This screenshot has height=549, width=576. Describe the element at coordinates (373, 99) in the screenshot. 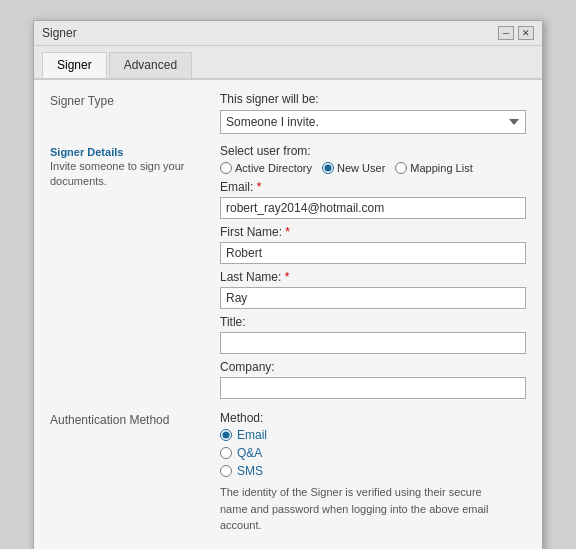

I see `this-signer-will-be-label: This signer will be:` at that location.